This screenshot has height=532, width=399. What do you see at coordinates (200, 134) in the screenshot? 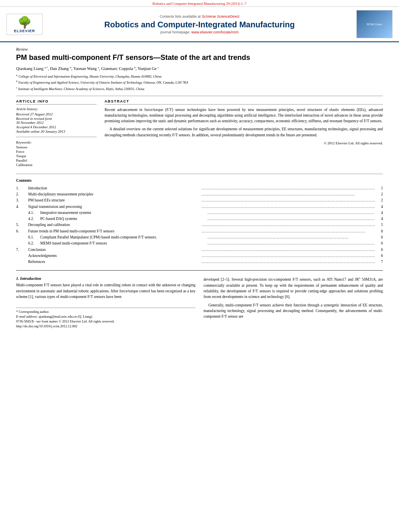
I see `info-abstract-section: ARTICLE INFO Article history: Received 2…` at bounding box center [200, 134].